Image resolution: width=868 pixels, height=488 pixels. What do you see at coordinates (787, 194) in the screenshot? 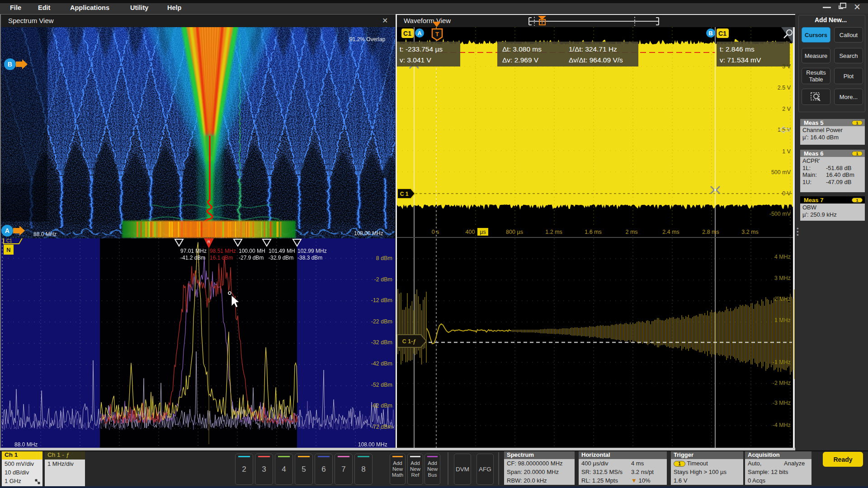
I see `svg-text: 0 V` at bounding box center [787, 194].